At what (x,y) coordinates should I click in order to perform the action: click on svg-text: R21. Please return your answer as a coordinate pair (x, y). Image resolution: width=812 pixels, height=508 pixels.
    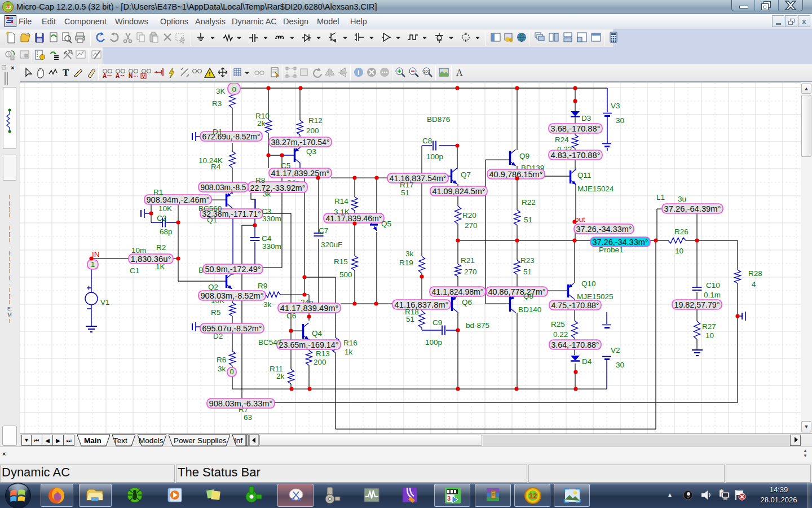
    Looking at the image, I should click on (468, 261).